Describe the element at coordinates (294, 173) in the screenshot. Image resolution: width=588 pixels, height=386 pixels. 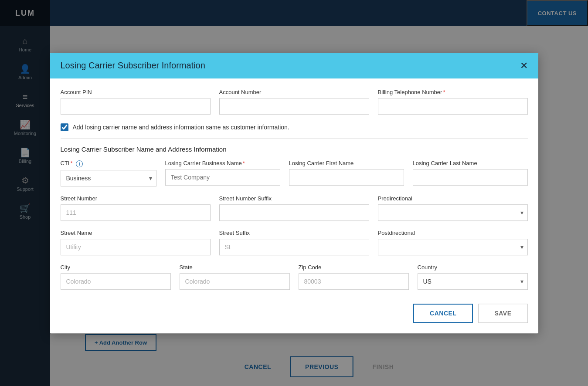
I see `form-row-cti: CTI* i Business Residential ▾ Losing Car…` at that location.